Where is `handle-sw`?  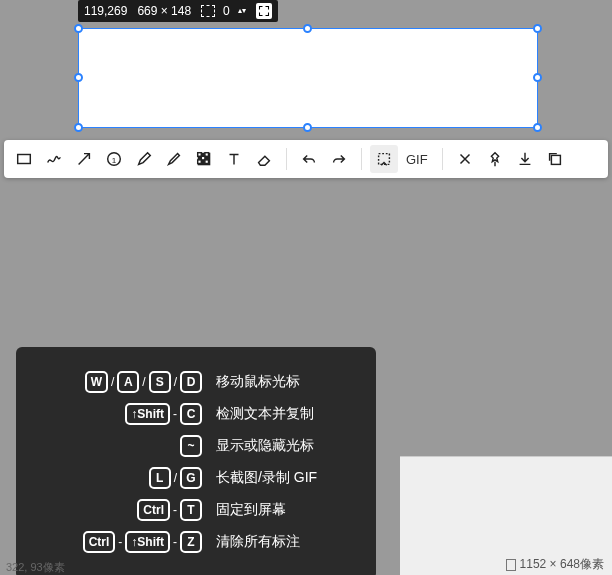 handle-sw is located at coordinates (78, 128).